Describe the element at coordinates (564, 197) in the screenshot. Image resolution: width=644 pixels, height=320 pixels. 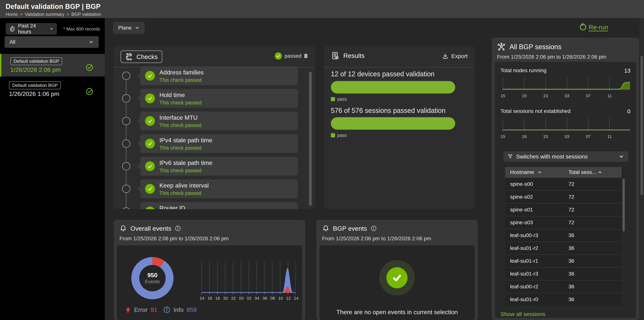
I see `table-row: spine-s0272` at that location.